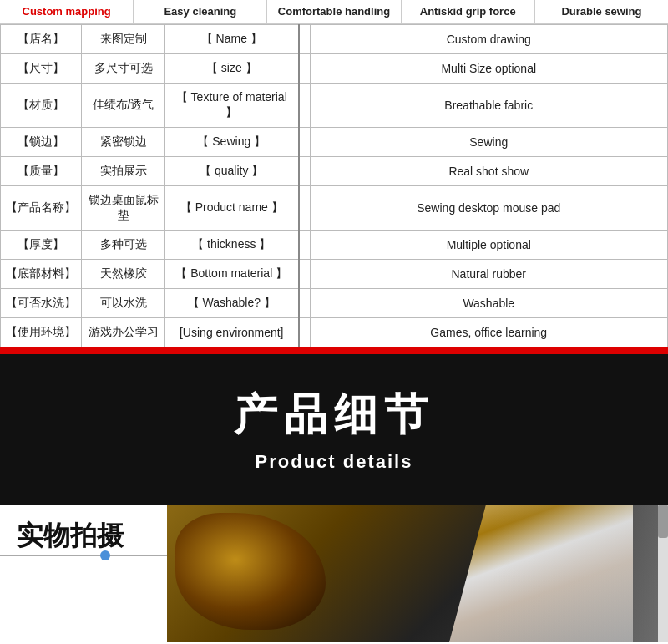 This screenshot has height=644, width=668. I want to click on zh-value-5: 锁边桌面鼠标垫, so click(124, 209).